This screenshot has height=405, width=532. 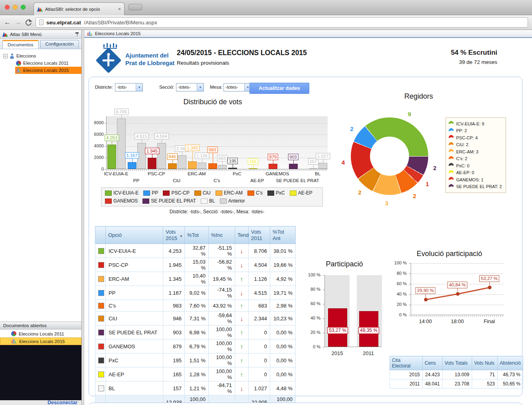 What do you see at coordinates (368, 353) in the screenshot?
I see `x-axis-label: 2011` at bounding box center [368, 353].